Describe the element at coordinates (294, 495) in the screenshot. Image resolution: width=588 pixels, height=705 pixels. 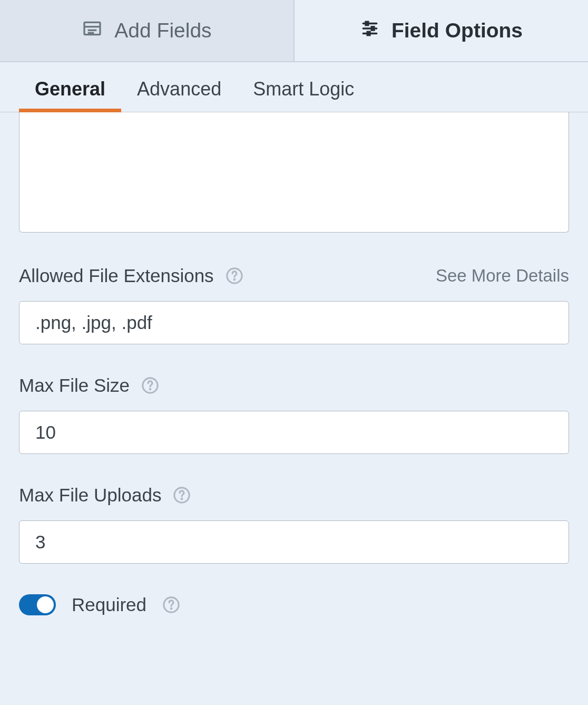
I see `max-file-uploads-label-row: Max File Uploads` at that location.